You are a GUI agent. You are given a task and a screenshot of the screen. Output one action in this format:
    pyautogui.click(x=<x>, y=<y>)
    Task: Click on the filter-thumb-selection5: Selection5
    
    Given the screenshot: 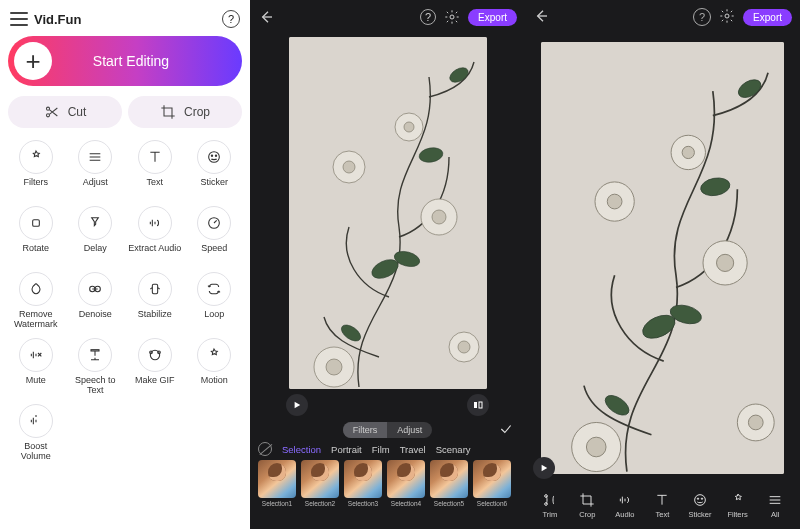 What is the action you would take?
    pyautogui.click(x=449, y=484)
    